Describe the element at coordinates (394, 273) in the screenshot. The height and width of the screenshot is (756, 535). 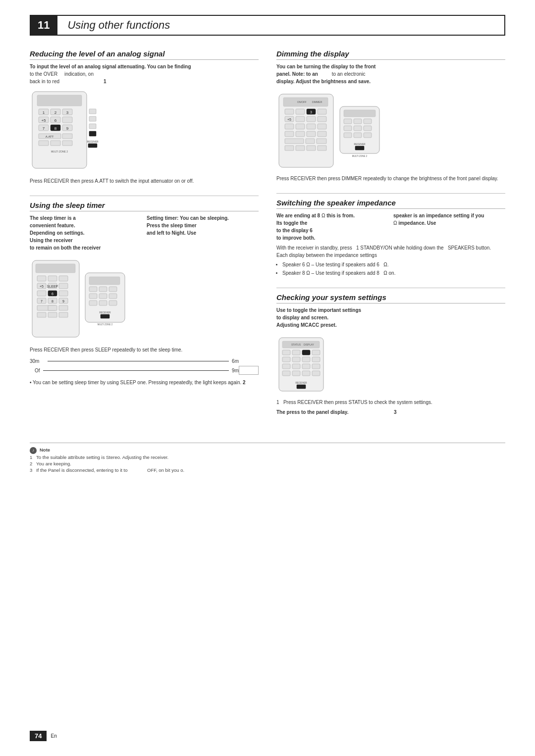
I see `speaker-bullet-8: Speaker 8 Ω – Use testing if speakers ad…` at that location.